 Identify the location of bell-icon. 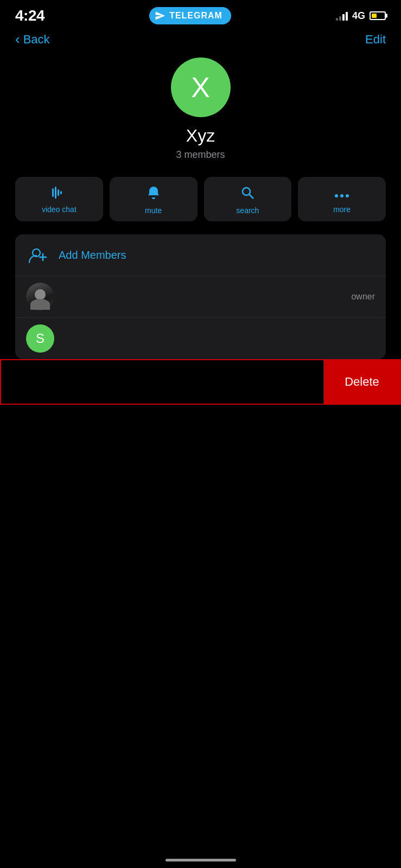
(154, 194).